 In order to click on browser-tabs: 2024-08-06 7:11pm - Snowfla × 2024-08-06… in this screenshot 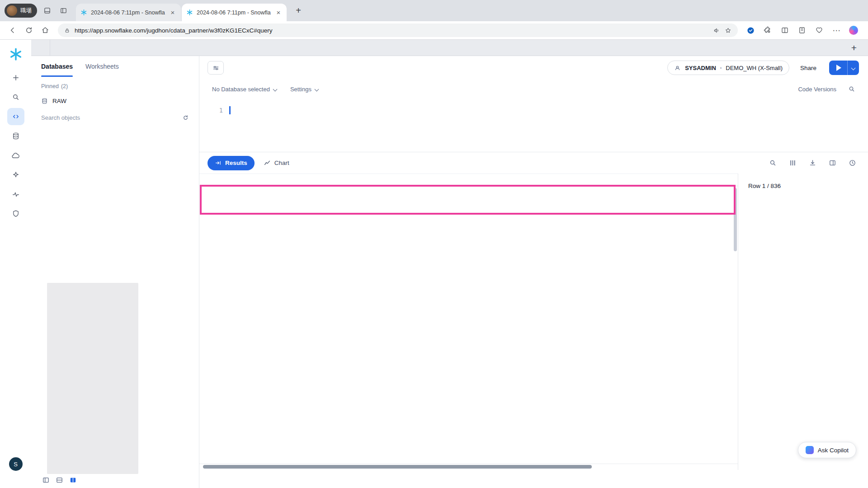, I will do `click(181, 13)`.